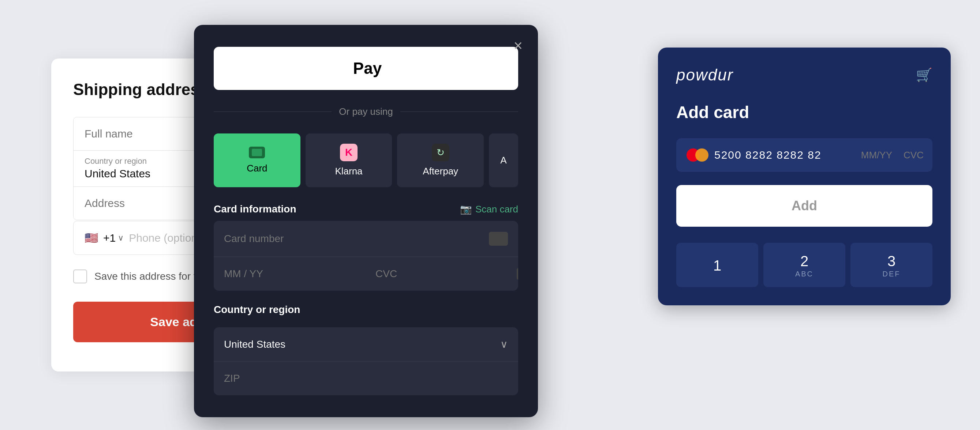 The width and height of the screenshot is (980, 430). I want to click on save-checkbox, so click(80, 276).